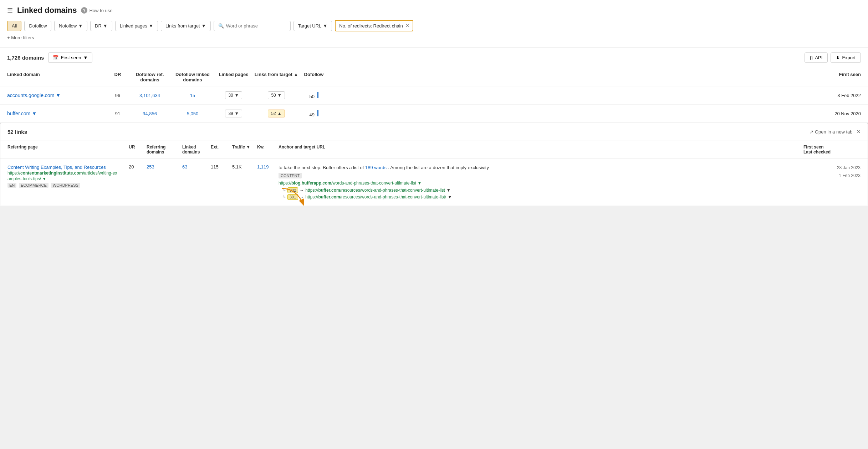 This screenshot has width=868, height=449. I want to click on domain-link: accounts.google.com ▼, so click(57, 95).